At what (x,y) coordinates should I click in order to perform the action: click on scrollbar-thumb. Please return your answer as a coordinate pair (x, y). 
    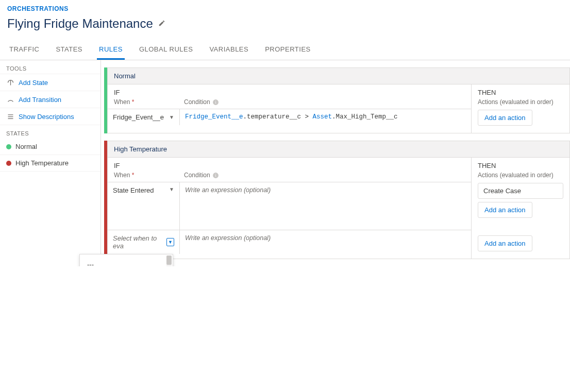
    Looking at the image, I should click on (169, 260).